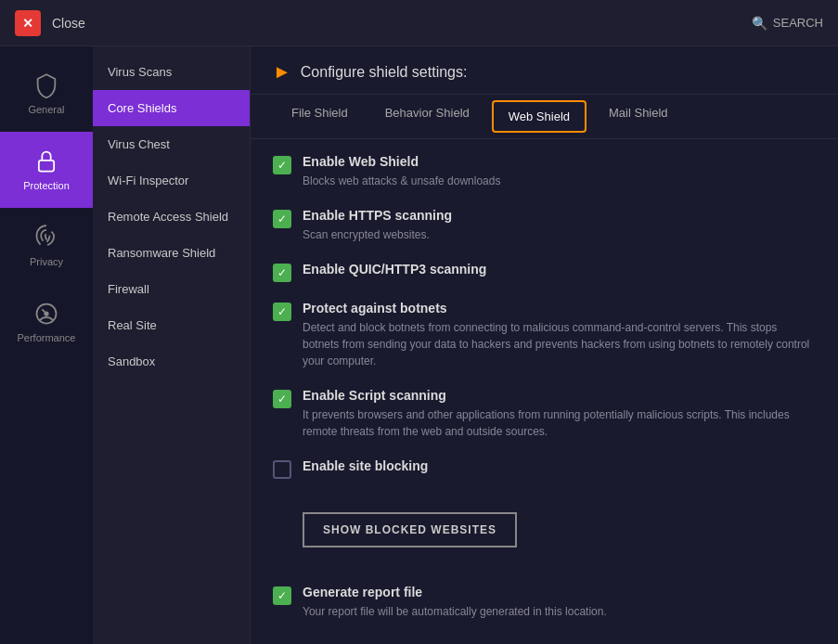 This screenshot has width=838, height=644. I want to click on setting-title-web-shield: Enable Web Shield, so click(401, 161).